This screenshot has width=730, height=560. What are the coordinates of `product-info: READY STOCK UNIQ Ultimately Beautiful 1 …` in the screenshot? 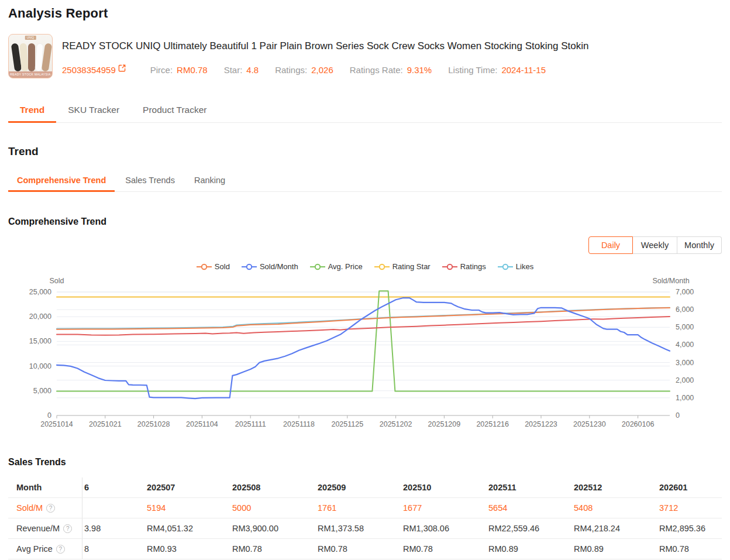 It's located at (325, 56).